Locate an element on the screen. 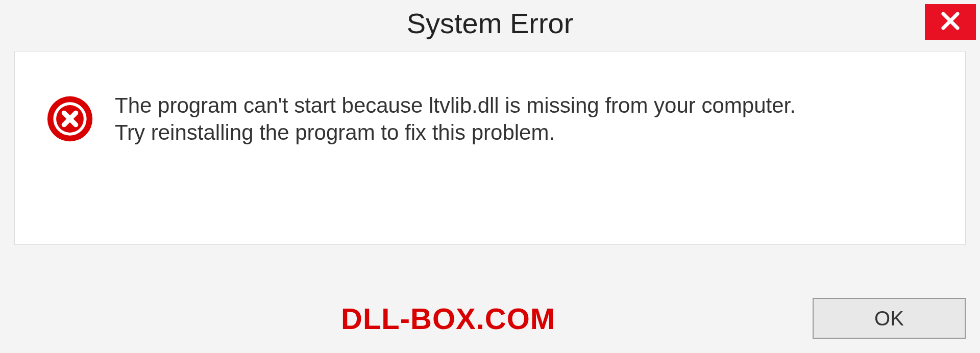  message-line-2: Try reinstalling the program to fix this… is located at coordinates (525, 133).